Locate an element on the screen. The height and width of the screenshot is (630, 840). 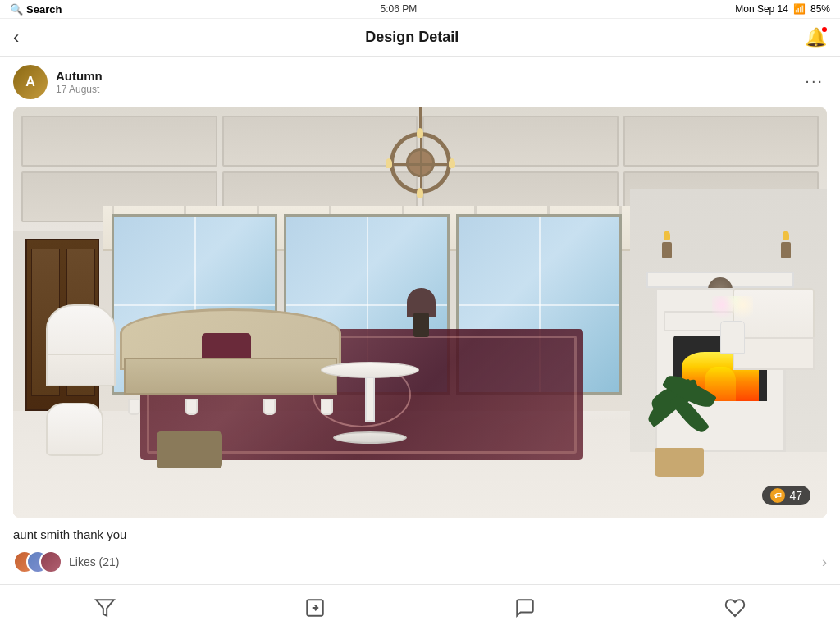
user-details: Autumn 17 August is located at coordinates (79, 82).